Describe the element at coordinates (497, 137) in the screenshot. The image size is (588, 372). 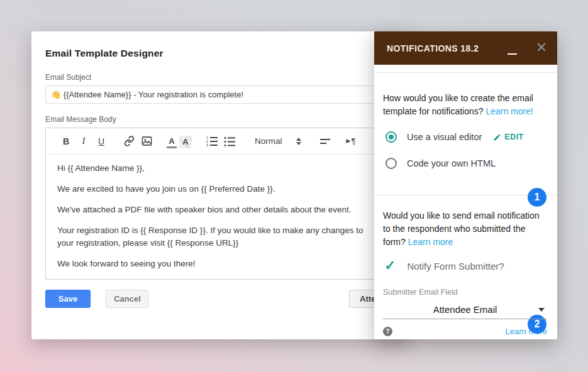
I see `pencil-icon` at that location.